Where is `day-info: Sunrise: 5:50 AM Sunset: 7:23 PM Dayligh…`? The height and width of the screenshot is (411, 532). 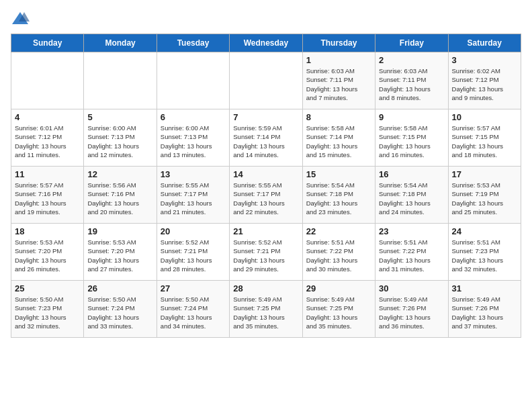 day-info: Sunrise: 5:50 AM Sunset: 7:23 PM Dayligh… is located at coordinates (47, 313).